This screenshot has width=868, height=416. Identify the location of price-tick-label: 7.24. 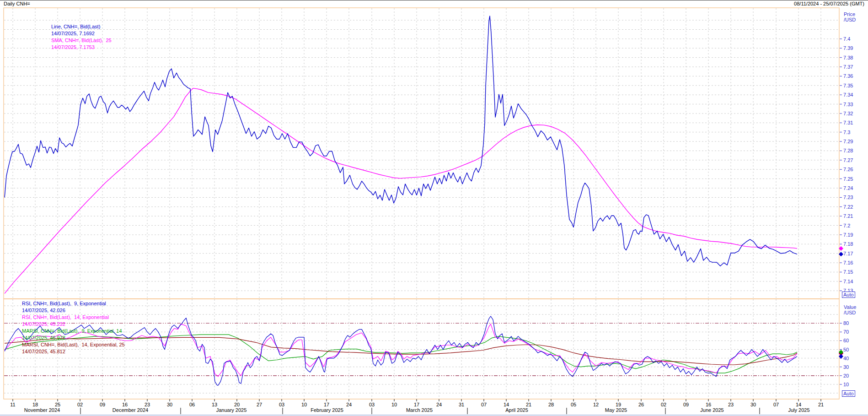
(848, 188).